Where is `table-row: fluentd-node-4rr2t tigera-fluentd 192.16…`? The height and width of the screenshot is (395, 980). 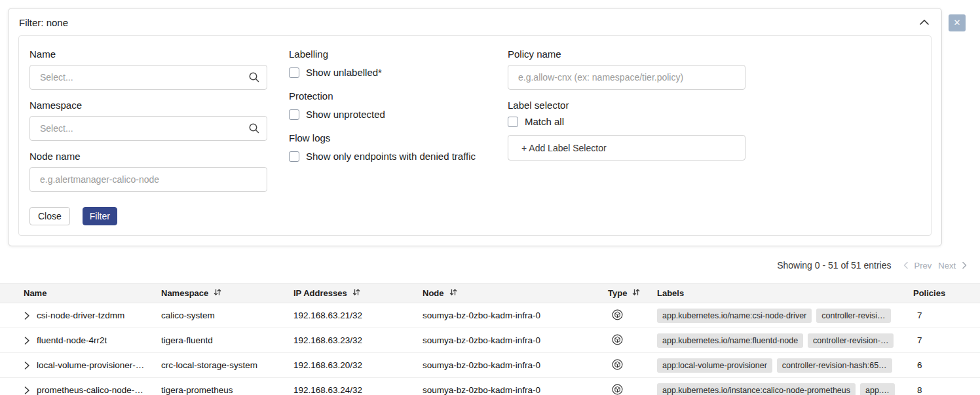
table-row: fluentd-node-4rr2t tigera-fluentd 192.16… is located at coordinates (490, 341).